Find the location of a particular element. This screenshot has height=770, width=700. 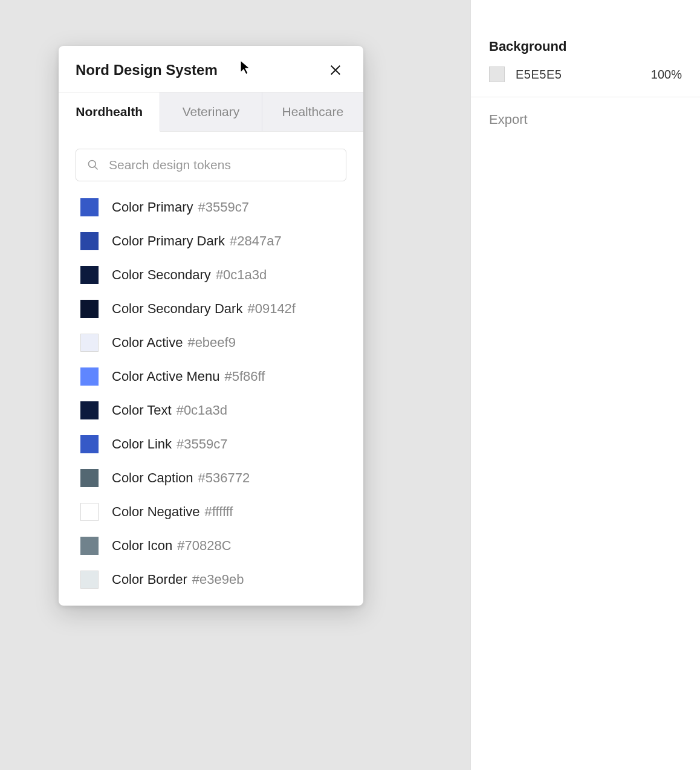

token-value: #70828C is located at coordinates (204, 545).